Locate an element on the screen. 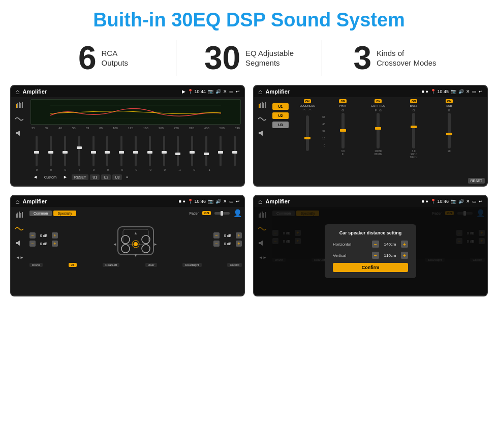 The height and width of the screenshot is (448, 498). fader-rr-minus: − is located at coordinates (216, 244).